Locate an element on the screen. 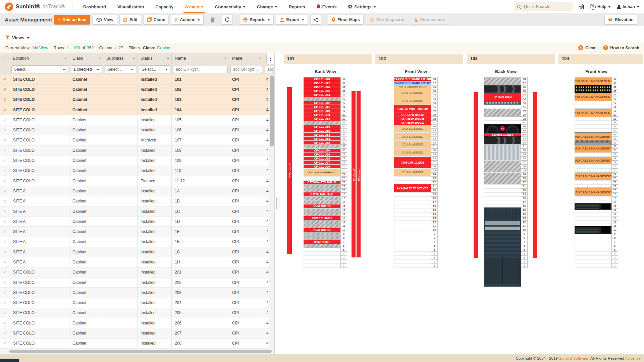  table-row: ✔SITE COLOCabinetInstalled208CPI48R is located at coordinates (137, 344).